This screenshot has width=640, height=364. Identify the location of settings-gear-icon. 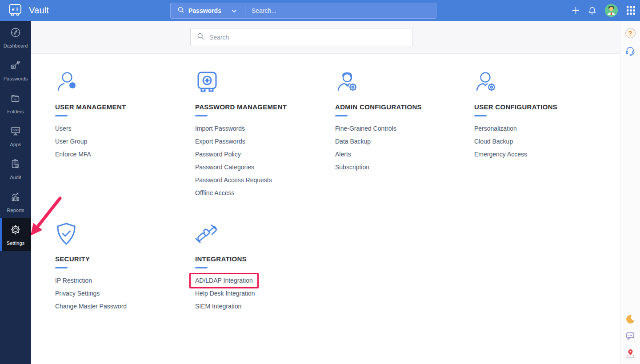
(16, 231).